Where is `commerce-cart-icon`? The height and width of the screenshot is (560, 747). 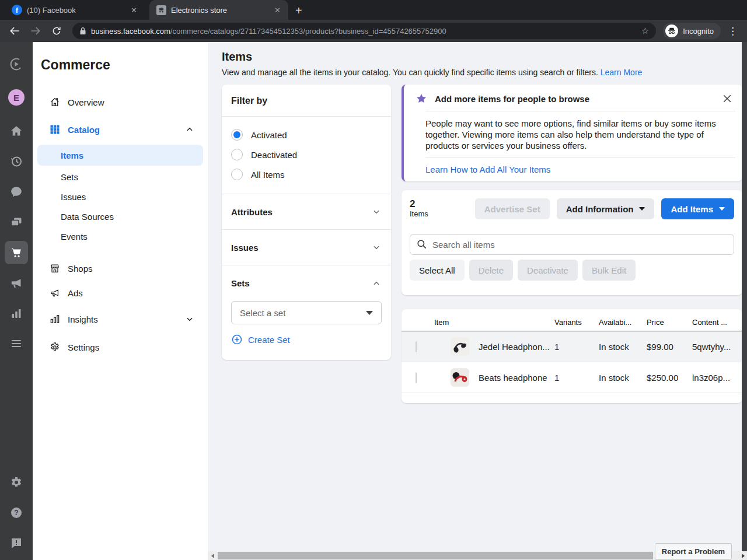 commerce-cart-icon is located at coordinates (16, 253).